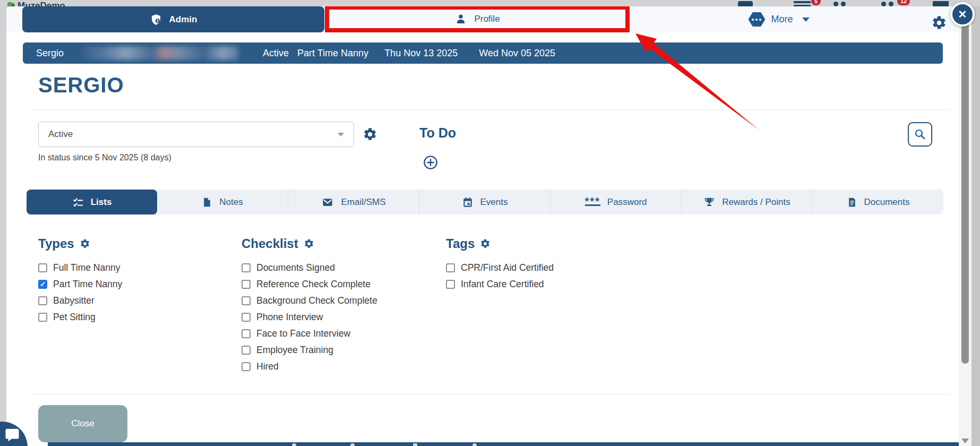 Image resolution: width=980 pixels, height=446 pixels. Describe the element at coordinates (310, 350) in the screenshot. I see `checkbox-row: Employee Training` at that location.